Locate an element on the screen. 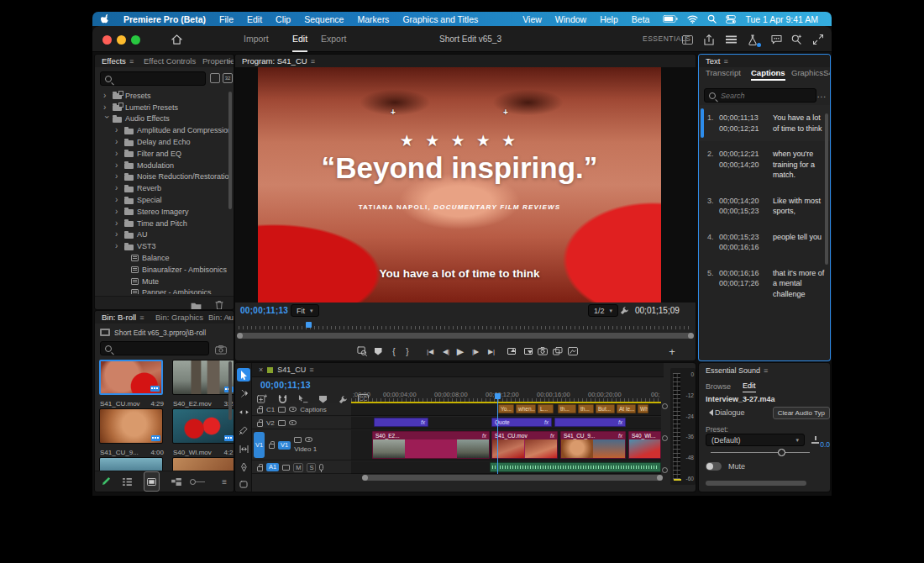 The image size is (924, 563). effects-tree-item: › Modulation is located at coordinates (161, 166).